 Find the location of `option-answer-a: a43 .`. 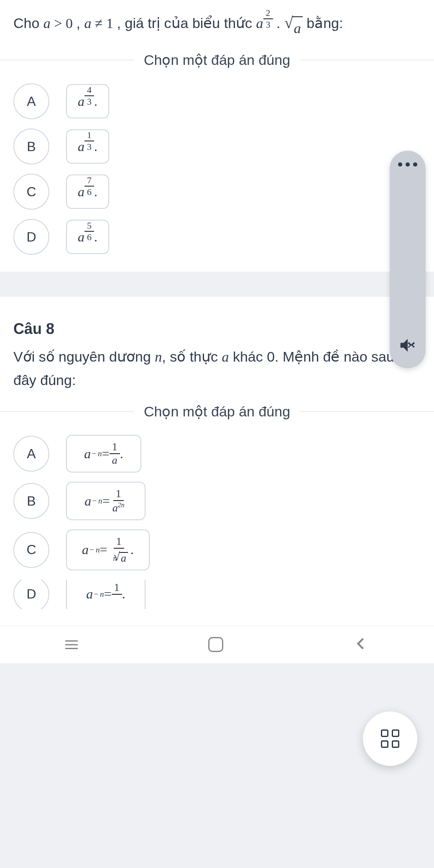

option-answer-a: a43 . is located at coordinates (88, 101).